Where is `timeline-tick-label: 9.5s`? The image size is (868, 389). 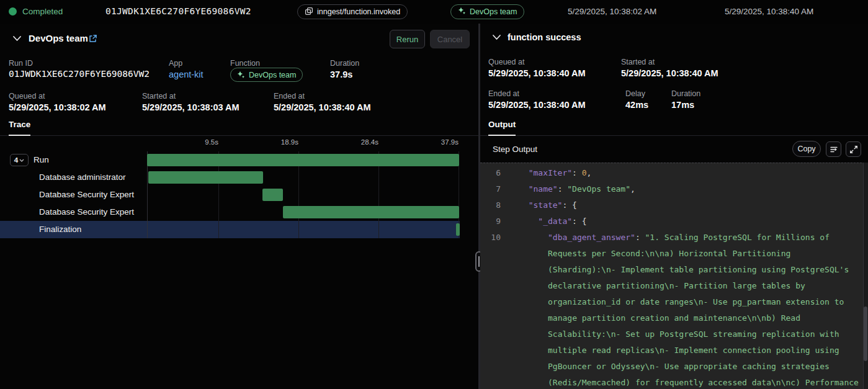 timeline-tick-label: 9.5s is located at coordinates (212, 142).